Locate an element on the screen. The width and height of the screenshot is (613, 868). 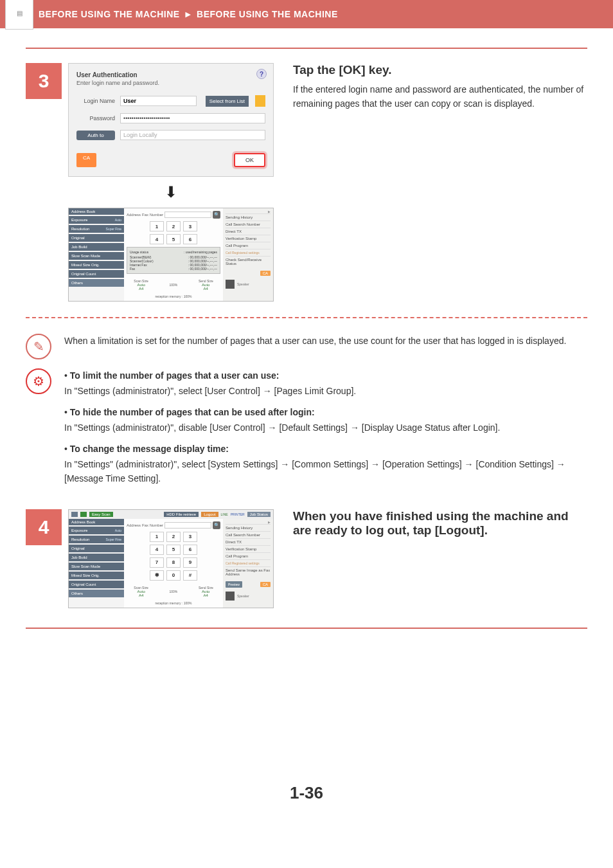
side4-exposure: ExposureAuto is located at coordinates (96, 530).